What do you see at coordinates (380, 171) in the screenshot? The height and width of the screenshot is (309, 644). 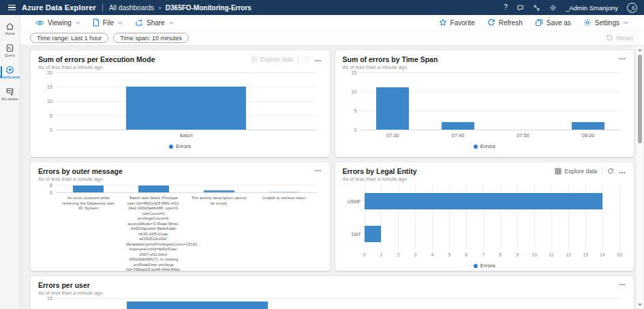 I see `tile-title: Errors by Legal Entity` at bounding box center [380, 171].